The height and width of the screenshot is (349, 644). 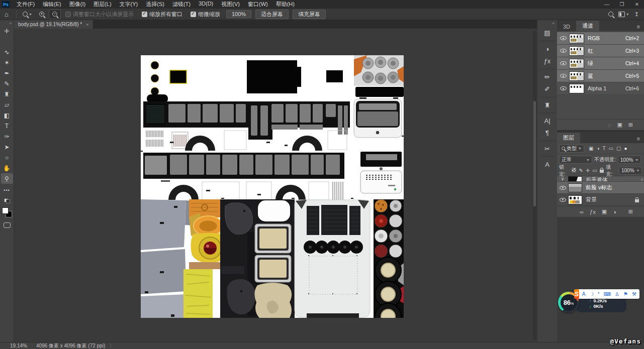 What do you see at coordinates (112, 345) in the screenshot?
I see `status-chevron-icon: 〉` at bounding box center [112, 345].